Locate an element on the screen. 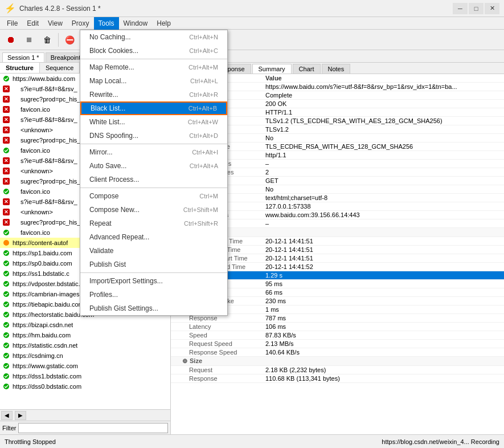  menu-edit: Edit is located at coordinates (33, 23).